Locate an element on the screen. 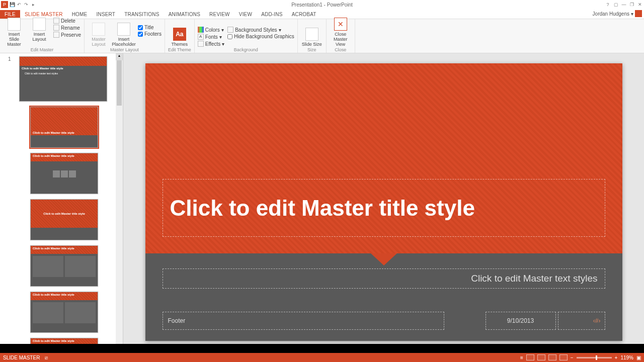 This screenshot has height=362, width=644. tab-insert: INSERT is located at coordinates (106, 14).